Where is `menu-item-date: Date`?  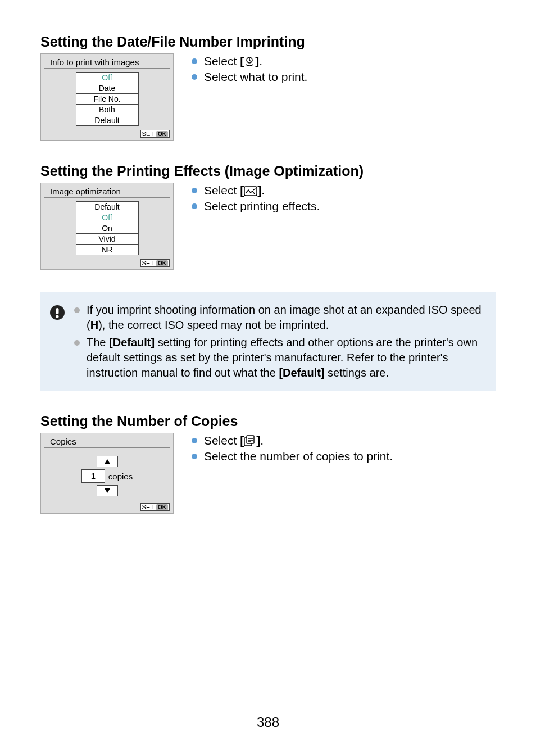
menu-item-date: Date is located at coordinates (107, 88).